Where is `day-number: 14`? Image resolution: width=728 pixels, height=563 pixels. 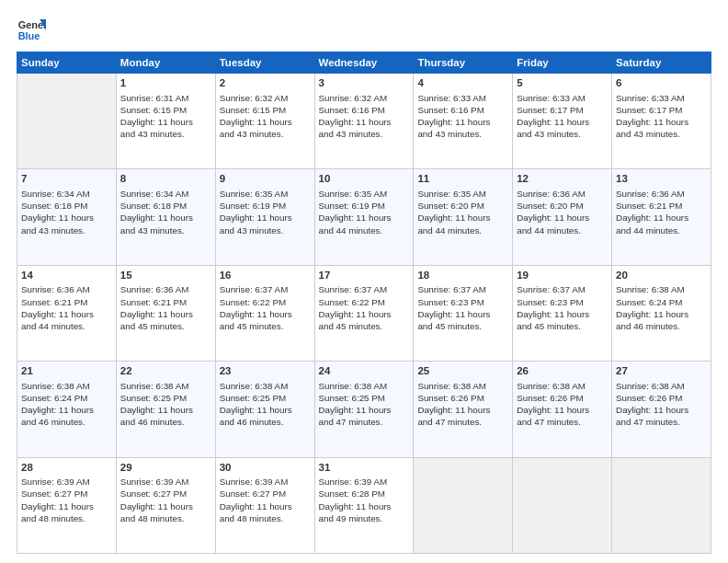
day-number: 14 is located at coordinates (66, 276).